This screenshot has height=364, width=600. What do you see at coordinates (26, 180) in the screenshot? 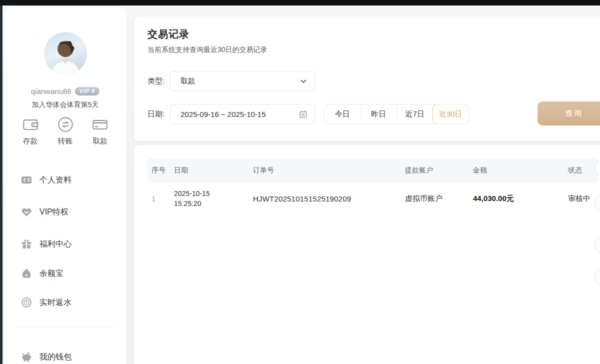
I see `id-card-icon` at bounding box center [26, 180].